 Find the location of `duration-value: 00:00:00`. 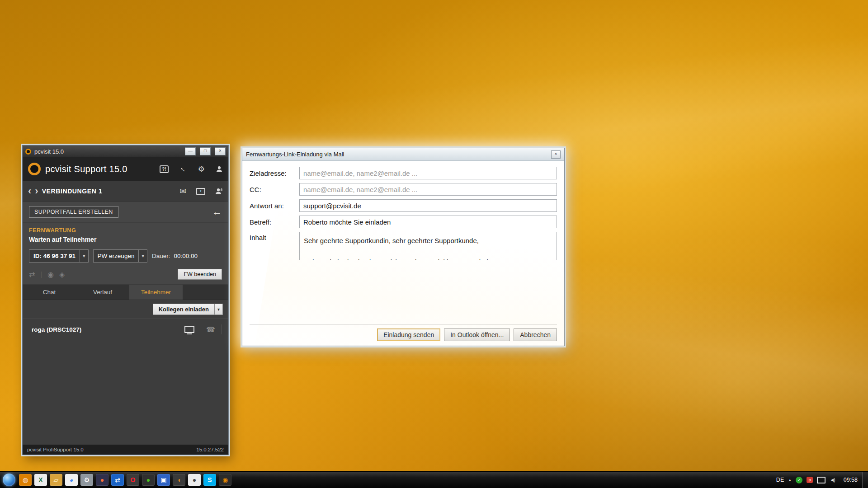

duration-value: 00:00:00 is located at coordinates (185, 256).